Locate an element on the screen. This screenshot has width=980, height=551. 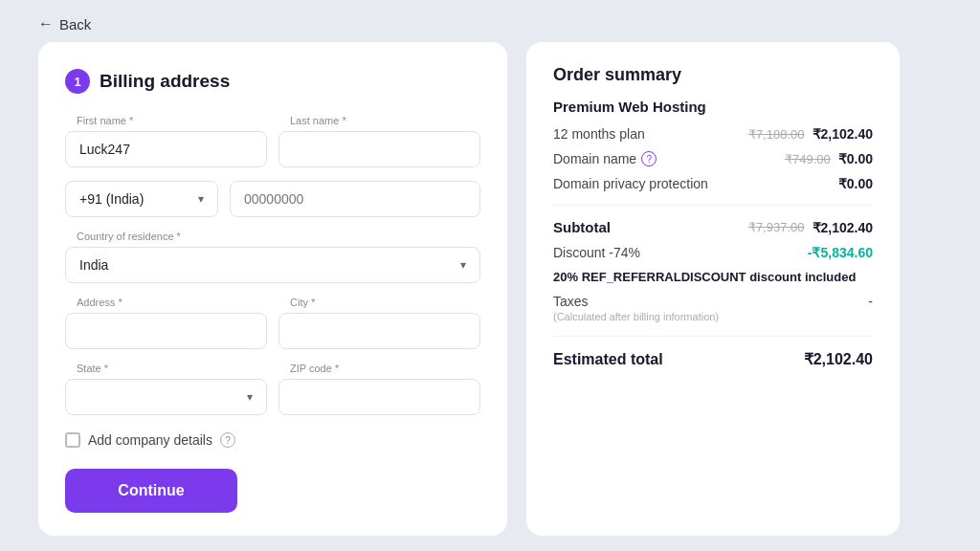
plan-original-price: ₹7,188.00 is located at coordinates (777, 134).